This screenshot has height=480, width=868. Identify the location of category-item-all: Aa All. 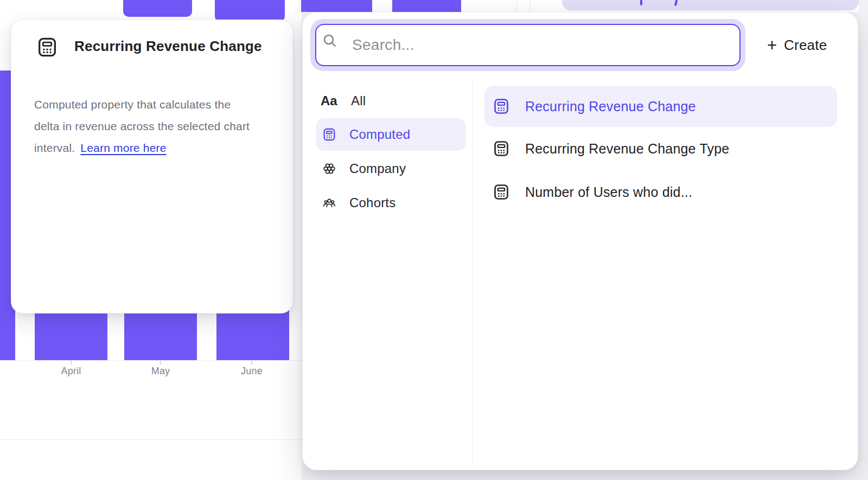
(391, 101).